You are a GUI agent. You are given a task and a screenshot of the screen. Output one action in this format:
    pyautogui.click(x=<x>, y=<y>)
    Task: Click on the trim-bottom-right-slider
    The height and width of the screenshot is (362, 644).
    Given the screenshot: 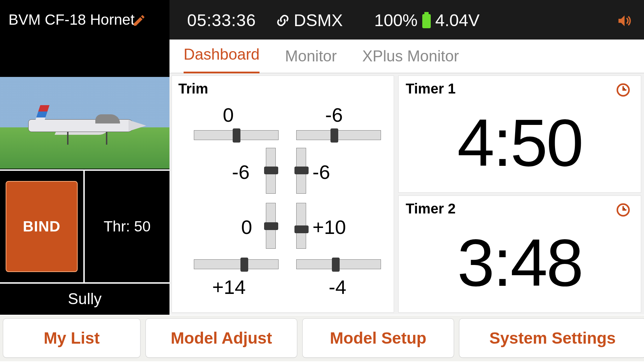 What is the action you would take?
    pyautogui.click(x=339, y=264)
    